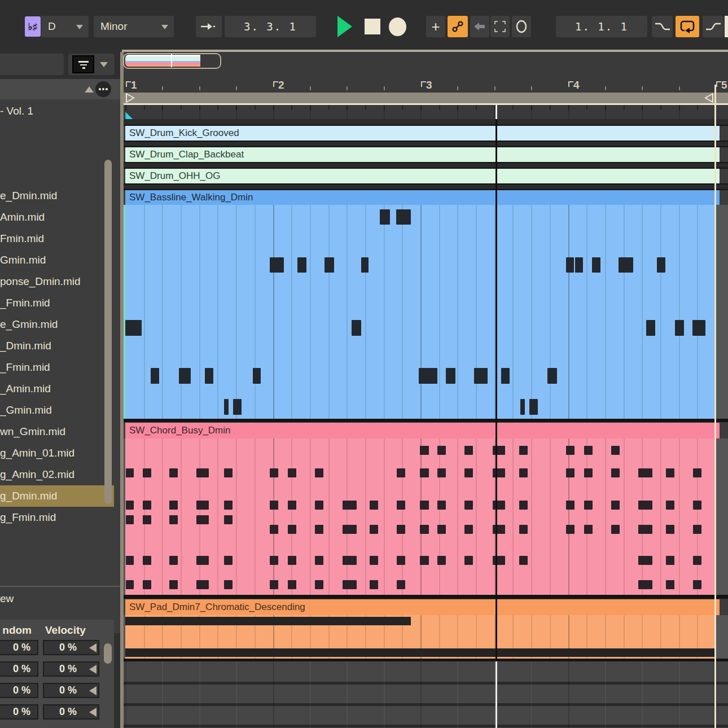 The image size is (728, 728). What do you see at coordinates (65, 27) in the screenshot?
I see `scale-root-select: D` at bounding box center [65, 27].